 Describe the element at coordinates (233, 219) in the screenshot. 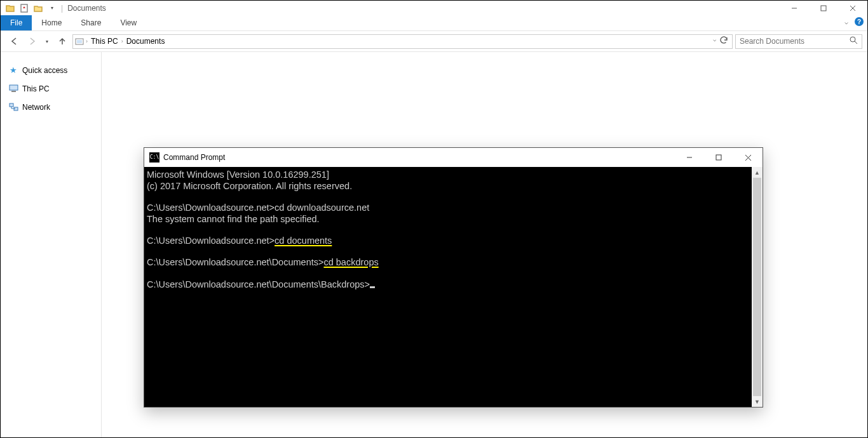

I see `cmd-line: The system cannot find the path specifie…` at that location.